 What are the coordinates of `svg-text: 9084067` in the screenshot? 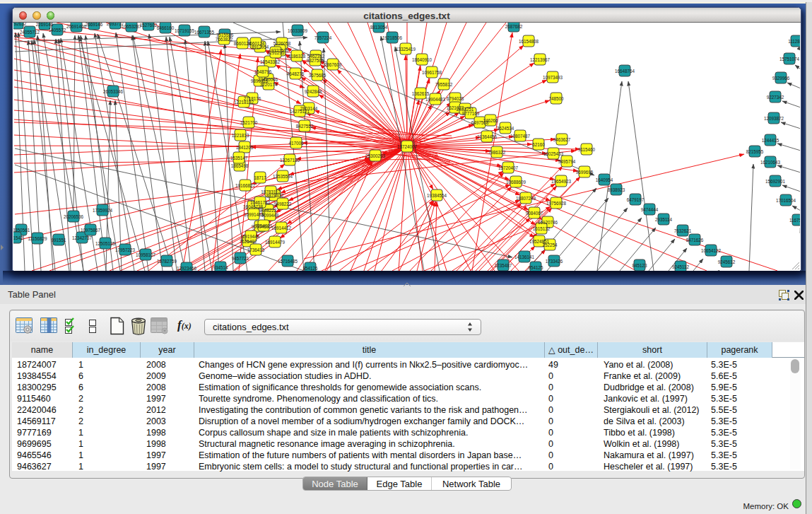 It's located at (534, 214).